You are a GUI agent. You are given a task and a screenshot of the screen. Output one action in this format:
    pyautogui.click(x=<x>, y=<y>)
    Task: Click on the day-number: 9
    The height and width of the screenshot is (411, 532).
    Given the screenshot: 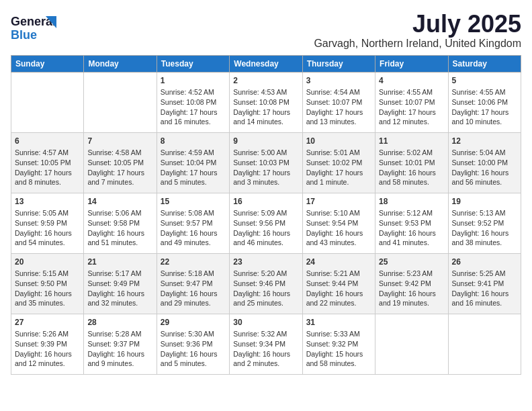 What is the action you would take?
    pyautogui.click(x=266, y=141)
    